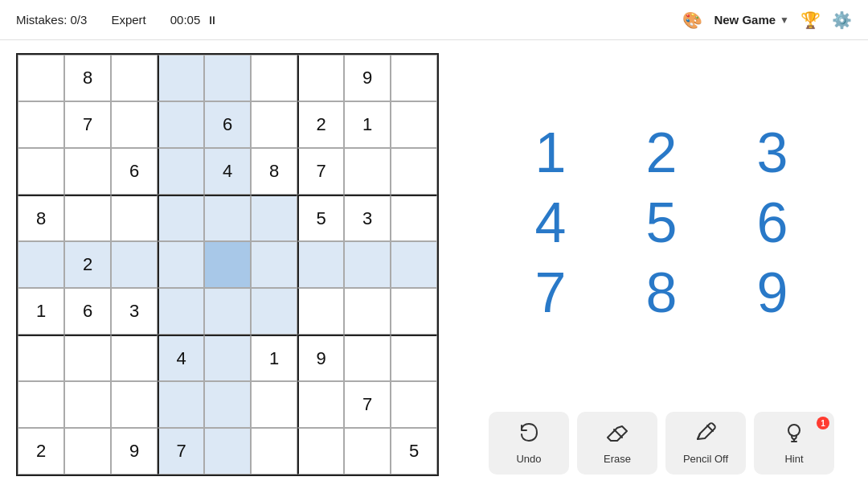  I want to click on new-game-button: New Game ▼, so click(751, 19).